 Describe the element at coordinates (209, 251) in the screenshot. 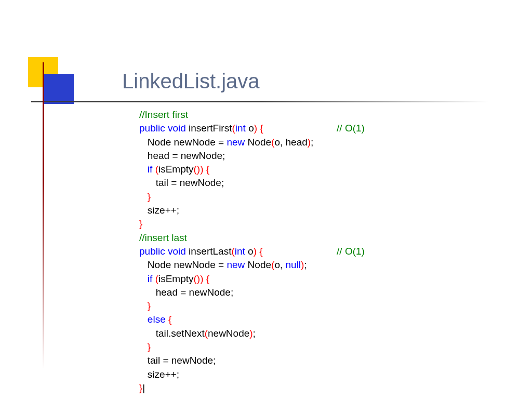

I see `code-text: insertLast` at that location.